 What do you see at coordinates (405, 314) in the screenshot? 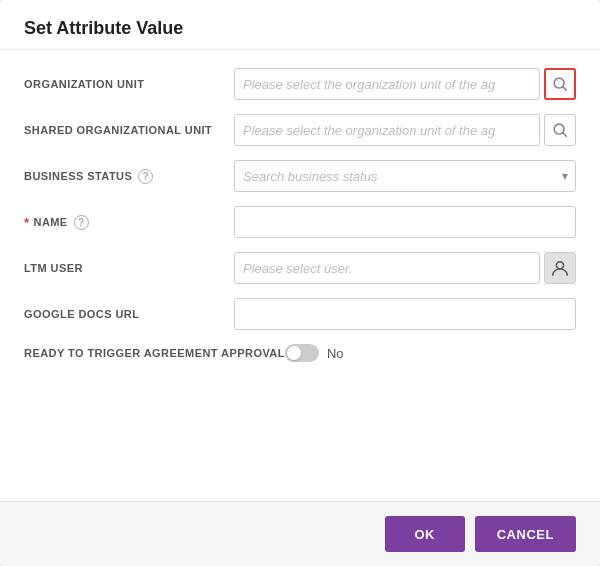
I see `google-docs-url-input` at bounding box center [405, 314].